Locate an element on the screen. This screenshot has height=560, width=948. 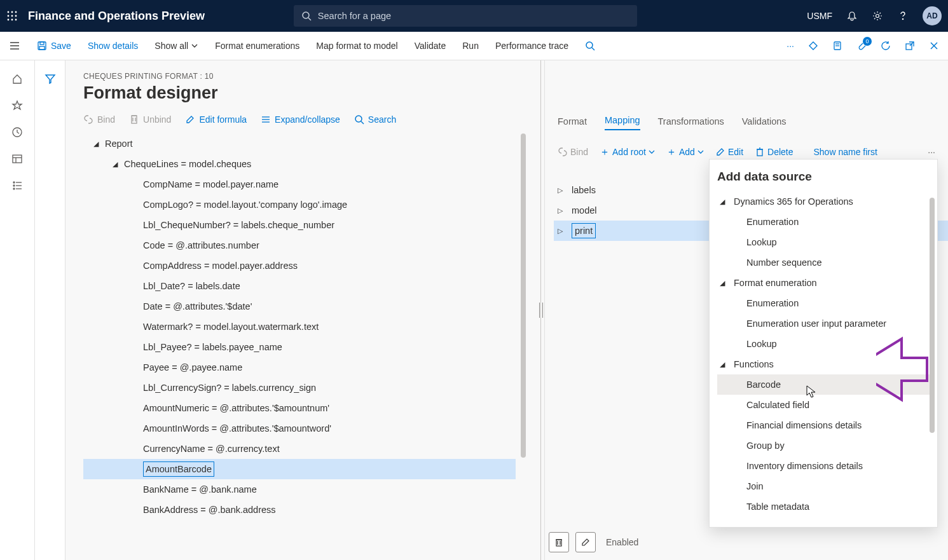
tab-validations: Validations is located at coordinates (764, 123).